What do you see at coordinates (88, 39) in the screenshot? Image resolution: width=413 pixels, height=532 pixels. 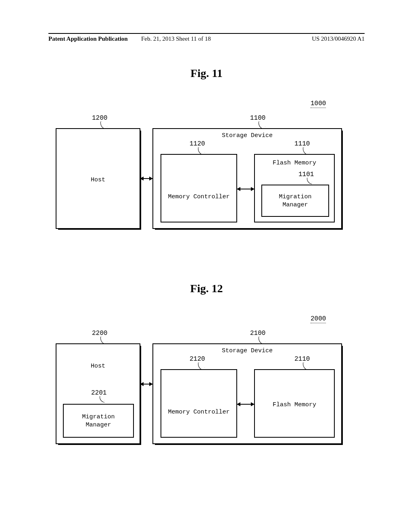 I see `header-left: Patent Application Publication` at bounding box center [88, 39].